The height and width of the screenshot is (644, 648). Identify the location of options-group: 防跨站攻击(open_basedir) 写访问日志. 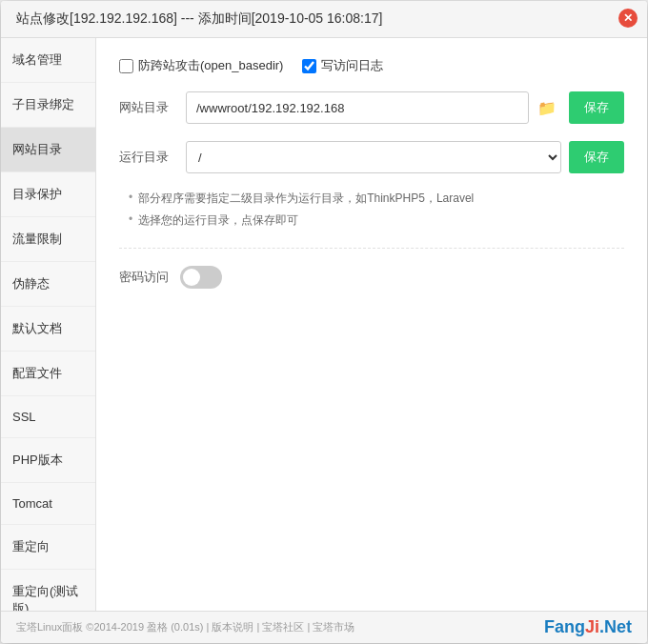
(372, 66).